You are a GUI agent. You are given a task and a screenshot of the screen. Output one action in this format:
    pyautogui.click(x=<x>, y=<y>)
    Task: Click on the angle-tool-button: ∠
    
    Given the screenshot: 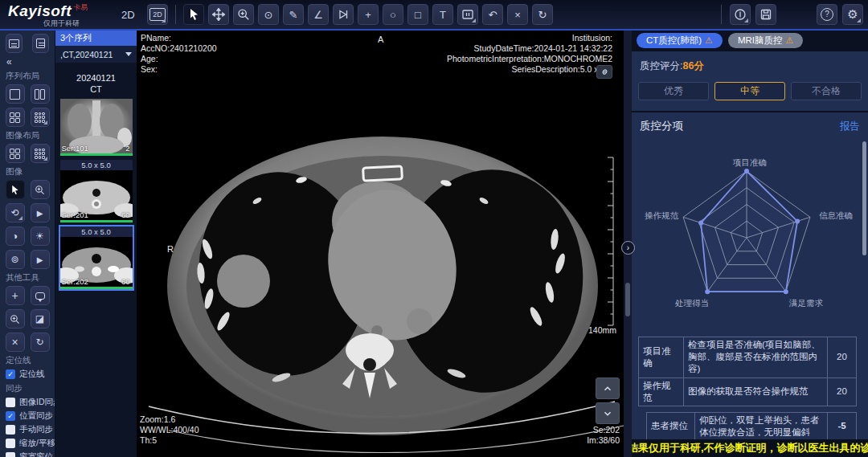 What is the action you would take?
    pyautogui.click(x=318, y=14)
    